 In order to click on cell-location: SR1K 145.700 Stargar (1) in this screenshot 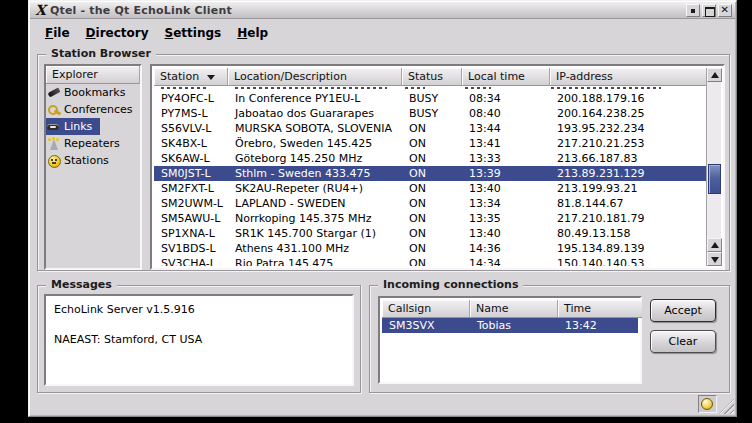, I will do `click(315, 234)`.